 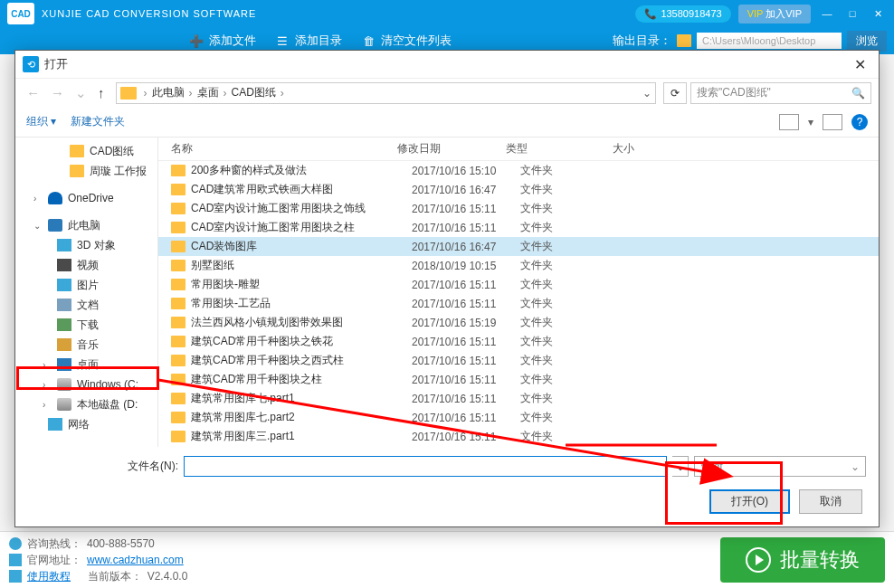 What do you see at coordinates (518, 170) in the screenshot?
I see `file-row: 200多种窗的样式及做法2017/10/16 15:10文件夹` at bounding box center [518, 170].